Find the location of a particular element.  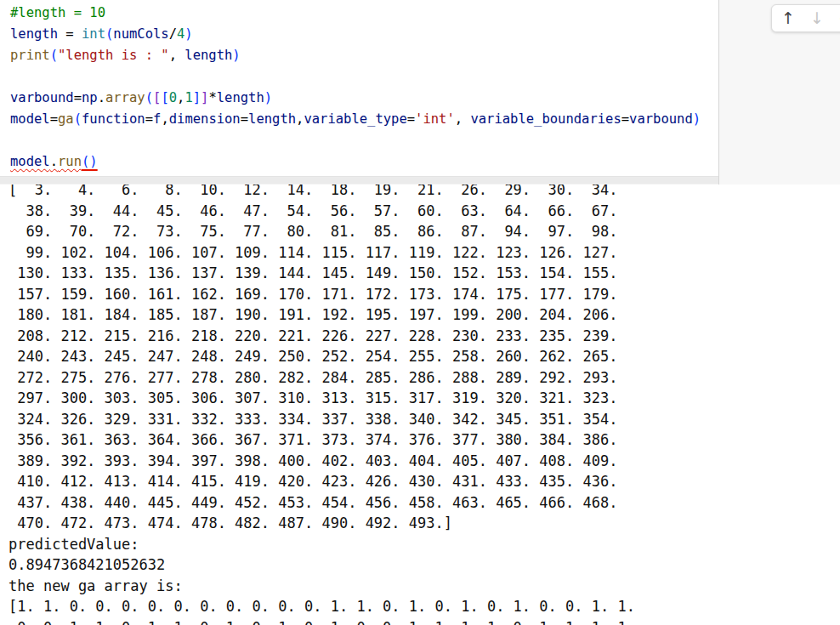

code-token: * is located at coordinates (213, 98).